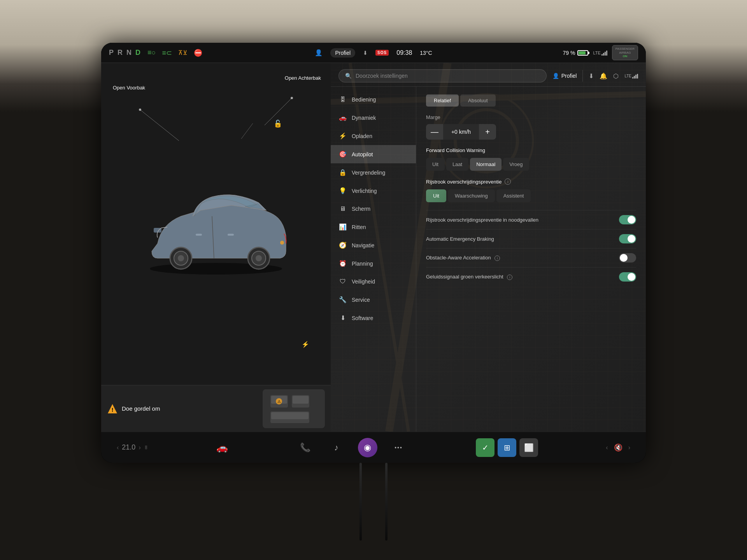  What do you see at coordinates (343, 264) in the screenshot?
I see `planning-icon: ⏰` at bounding box center [343, 264].